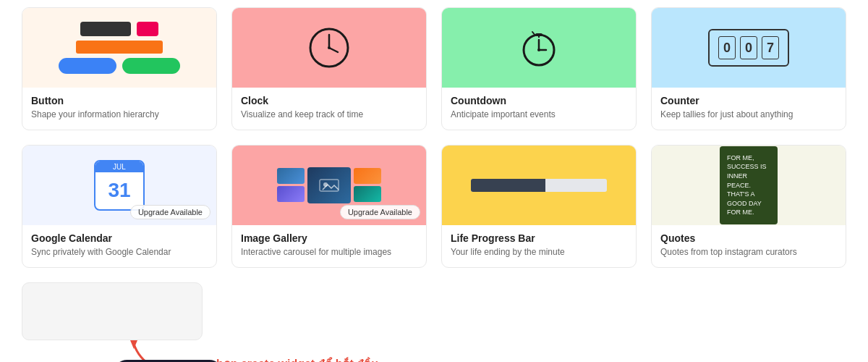  I want to click on counter-digit-2: 7, so click(770, 48).